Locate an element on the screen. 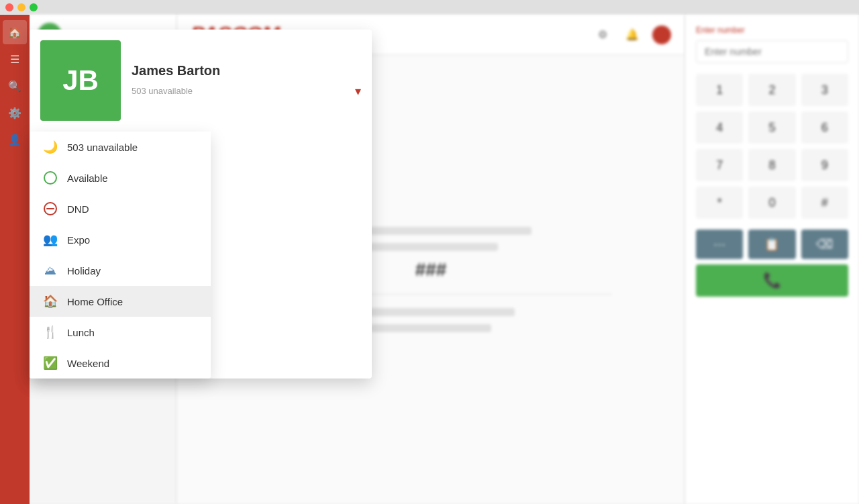 Image resolution: width=859 pixels, height=504 pixels. call-button: 📞 is located at coordinates (772, 281).